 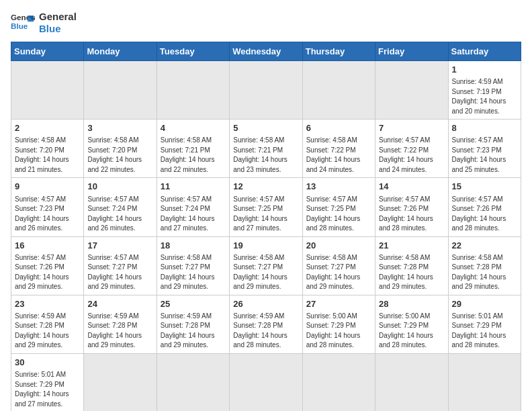 What do you see at coordinates (120, 52) in the screenshot?
I see `weekday-header-monday: Monday` at bounding box center [120, 52].